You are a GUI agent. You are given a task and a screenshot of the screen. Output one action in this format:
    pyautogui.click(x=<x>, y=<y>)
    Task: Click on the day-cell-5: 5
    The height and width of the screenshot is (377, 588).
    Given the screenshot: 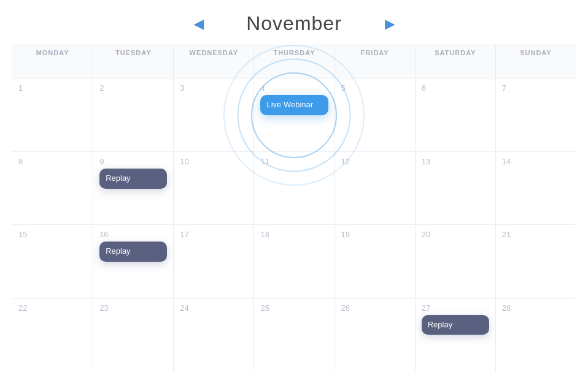 What is the action you would take?
    pyautogui.click(x=374, y=114)
    